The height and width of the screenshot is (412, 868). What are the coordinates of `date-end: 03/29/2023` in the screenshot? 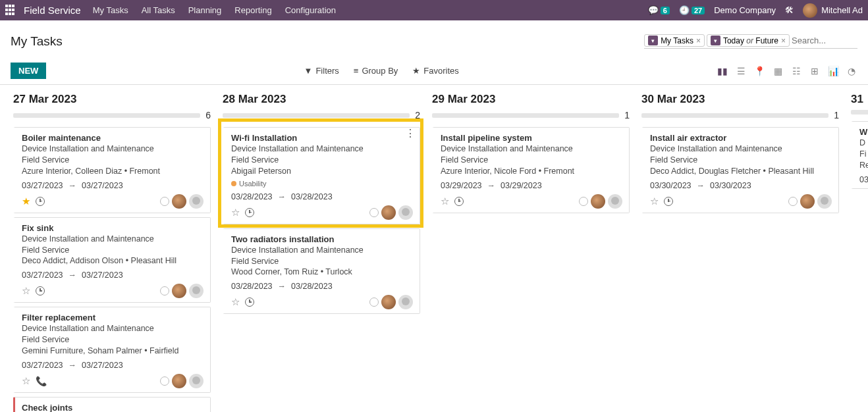 It's located at (522, 186).